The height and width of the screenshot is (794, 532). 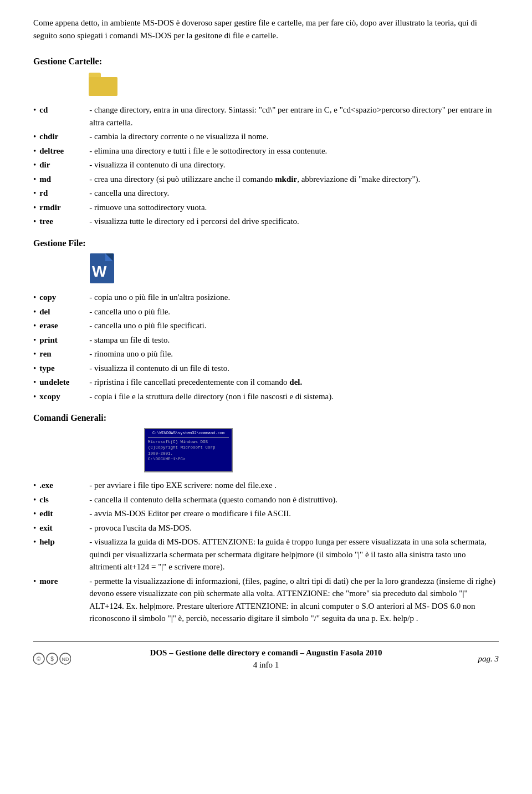 I want to click on cc-license-icon: © $ ND, so click(x=52, y=659).